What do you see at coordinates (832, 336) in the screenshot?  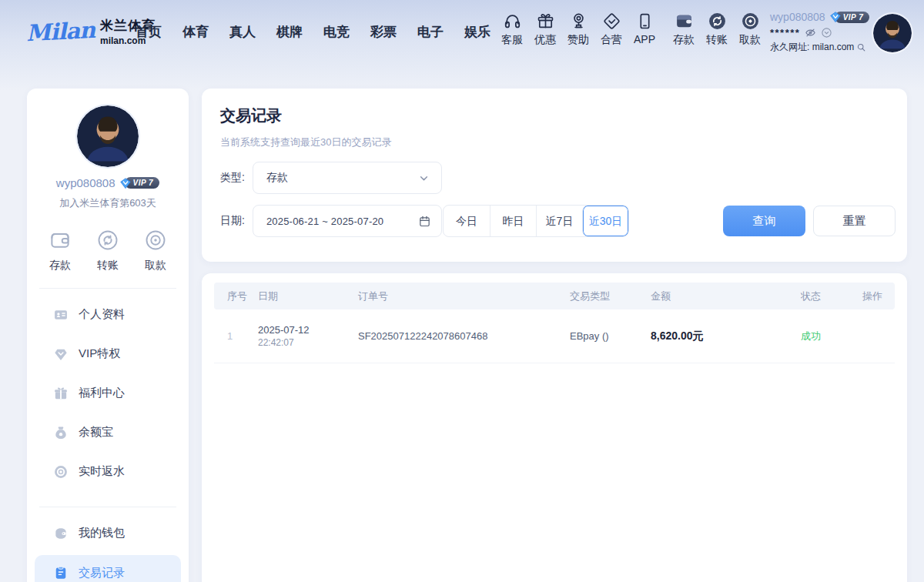 I see `row-status: 成功` at bounding box center [832, 336].